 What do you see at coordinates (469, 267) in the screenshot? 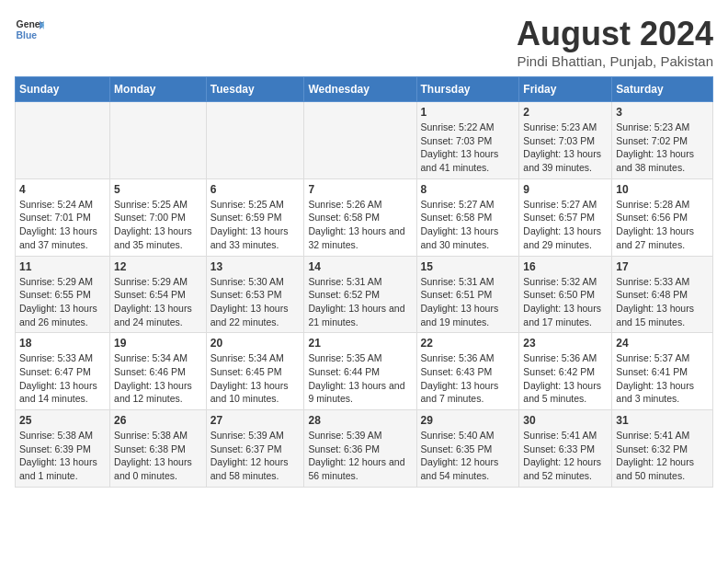
I see `day-number: 15` at bounding box center [469, 267].